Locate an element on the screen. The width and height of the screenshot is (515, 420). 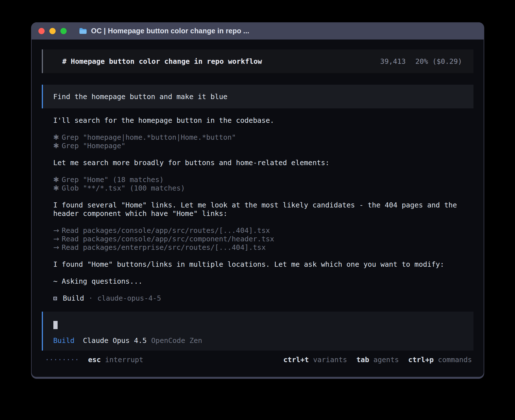
status-bar-left: ········ esc interrupt is located at coordinates (94, 360).